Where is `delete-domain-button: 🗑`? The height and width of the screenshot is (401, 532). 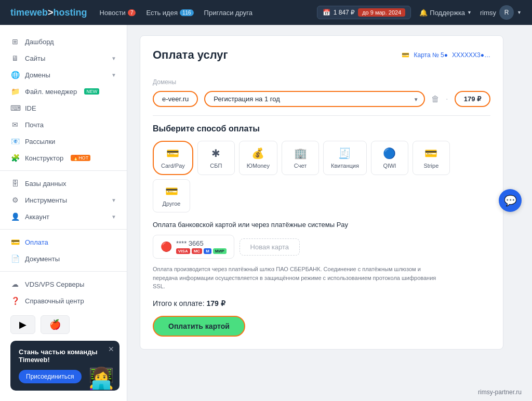 delete-domain-button: 🗑 is located at coordinates (435, 99).